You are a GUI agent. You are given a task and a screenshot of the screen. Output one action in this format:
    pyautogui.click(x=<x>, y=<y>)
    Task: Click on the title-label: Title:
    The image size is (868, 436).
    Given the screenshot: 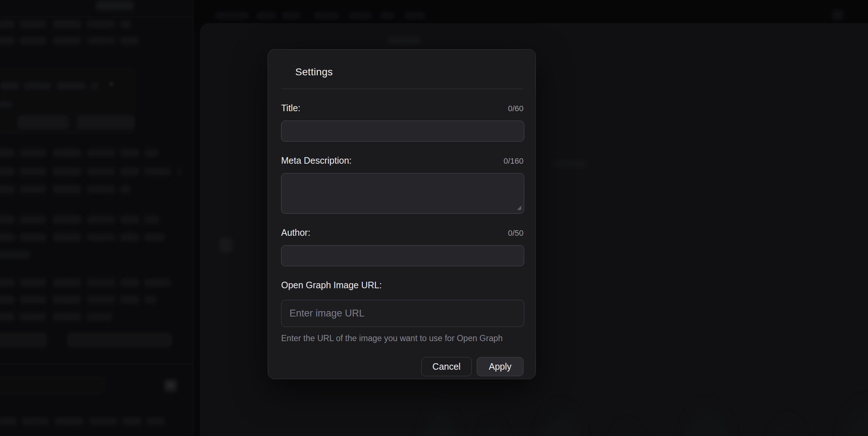 What is the action you would take?
    pyautogui.click(x=291, y=108)
    